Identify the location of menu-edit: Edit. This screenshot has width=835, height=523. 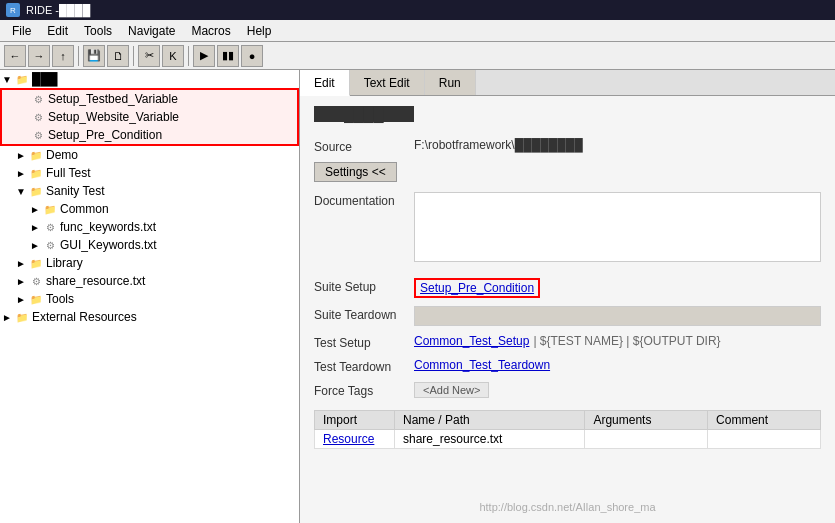
(58, 31).